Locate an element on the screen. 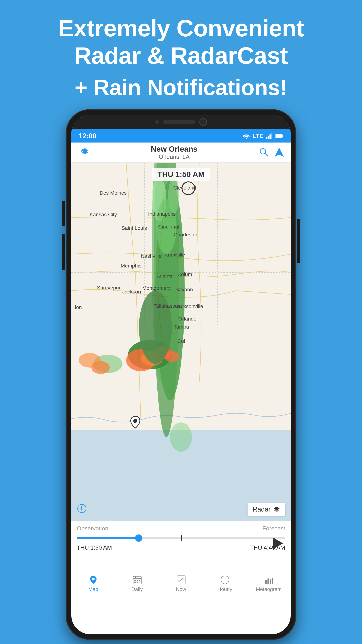 The width and height of the screenshot is (362, 644). observation-label: Observation is located at coordinates (92, 528).